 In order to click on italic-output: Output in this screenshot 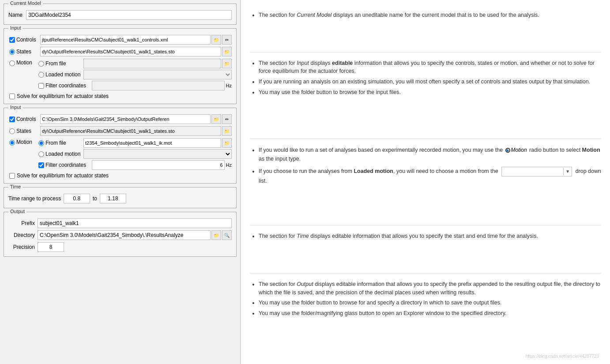, I will do `click(305, 284)`.